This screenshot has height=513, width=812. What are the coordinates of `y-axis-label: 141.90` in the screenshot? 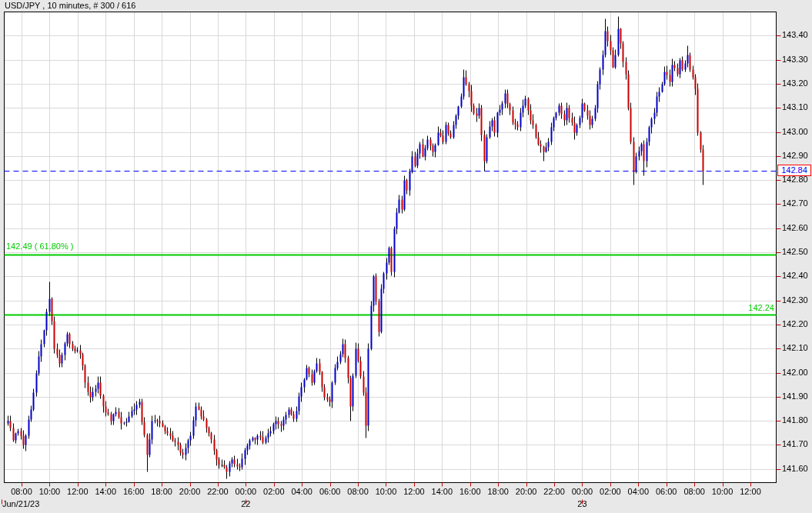 It's located at (797, 396).